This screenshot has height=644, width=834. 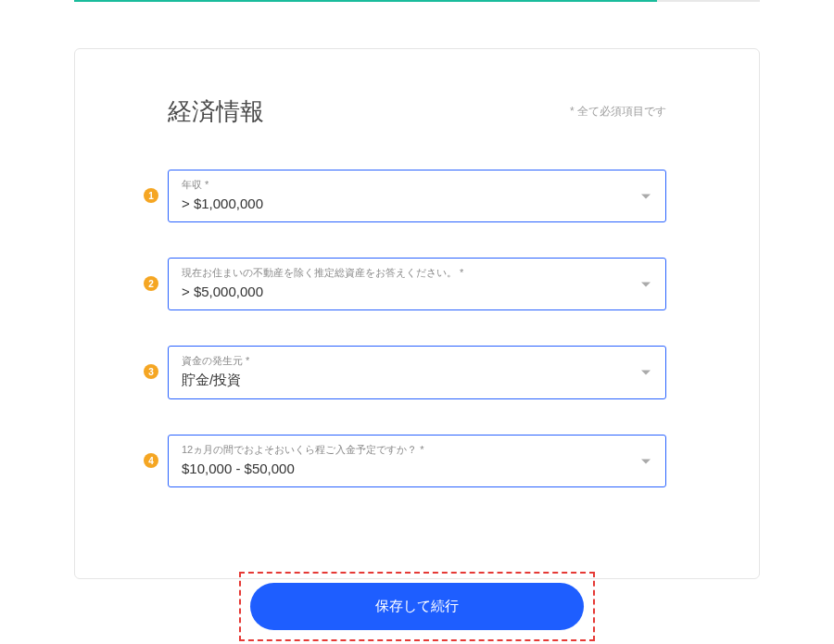 What do you see at coordinates (618, 111) in the screenshot?
I see `required-note: * 全て必須項目です` at bounding box center [618, 111].